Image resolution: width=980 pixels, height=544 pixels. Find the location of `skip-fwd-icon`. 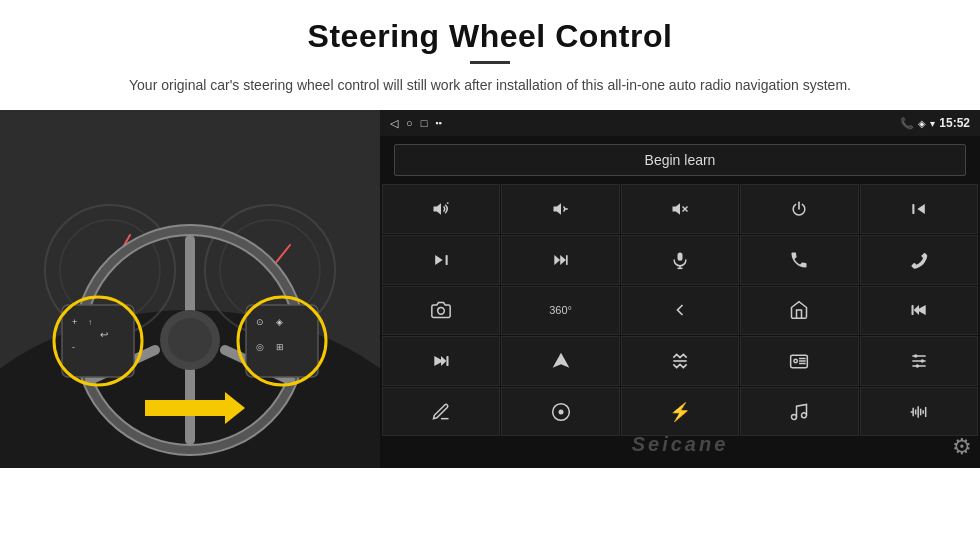

skip-fwd-icon is located at coordinates (441, 361).